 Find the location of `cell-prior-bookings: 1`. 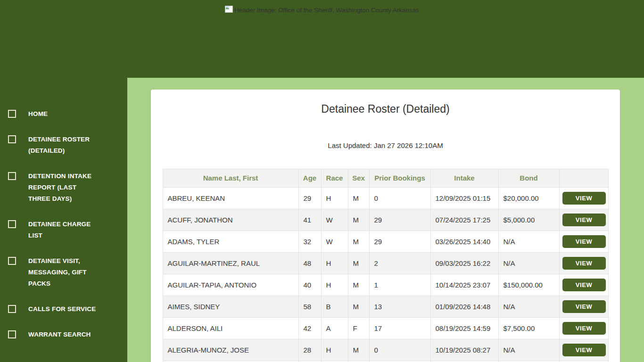

cell-prior-bookings: 1 is located at coordinates (400, 285).